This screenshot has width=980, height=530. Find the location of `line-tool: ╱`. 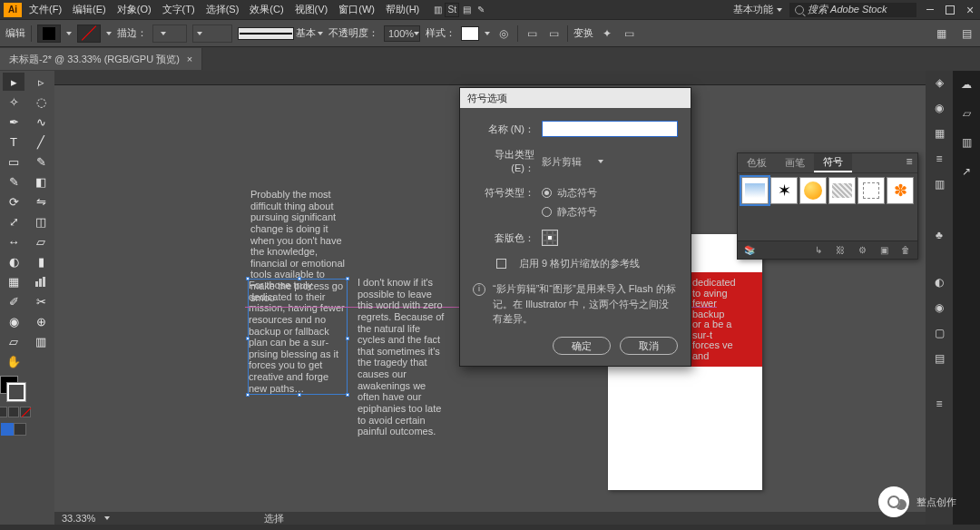

line-tool: ╱ is located at coordinates (41, 142).